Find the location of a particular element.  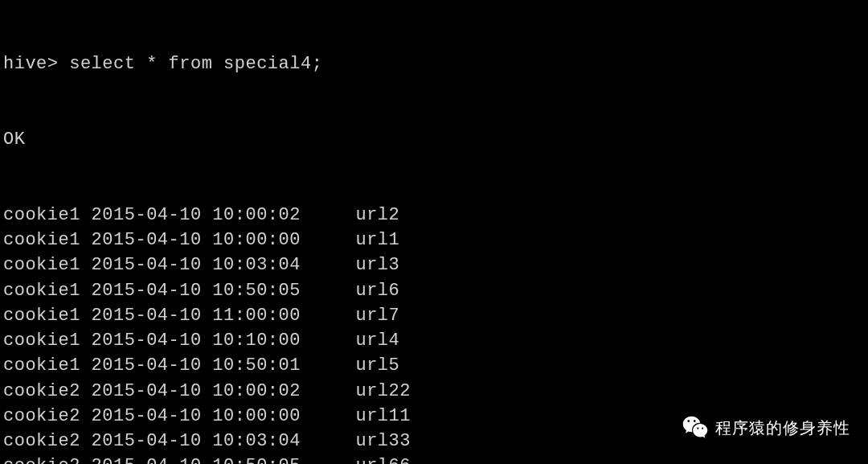

wechat-icon is located at coordinates (695, 428).